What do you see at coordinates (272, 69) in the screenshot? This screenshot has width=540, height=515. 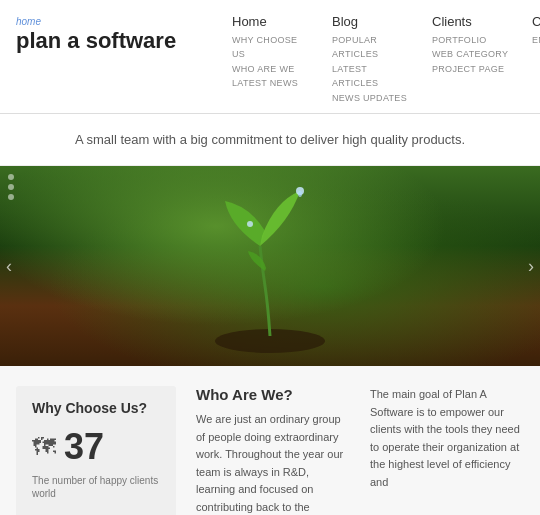 I see `nav-home-sub2: WHO ARE WE` at bounding box center [272, 69].